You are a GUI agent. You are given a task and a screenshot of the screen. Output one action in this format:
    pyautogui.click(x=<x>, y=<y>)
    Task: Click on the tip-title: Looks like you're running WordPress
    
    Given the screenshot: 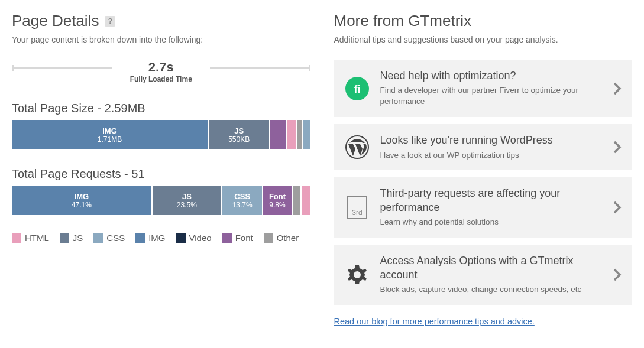 What is the action you would take?
    pyautogui.click(x=492, y=141)
    